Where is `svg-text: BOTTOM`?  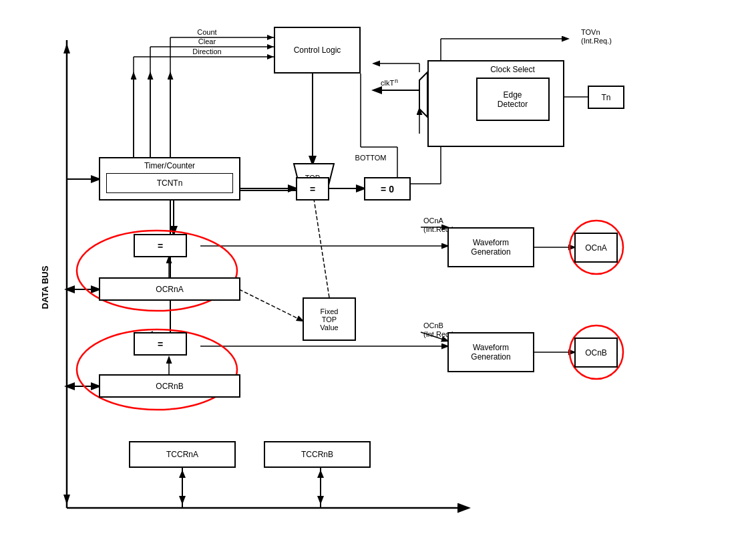 svg-text: BOTTOM is located at coordinates (371, 158).